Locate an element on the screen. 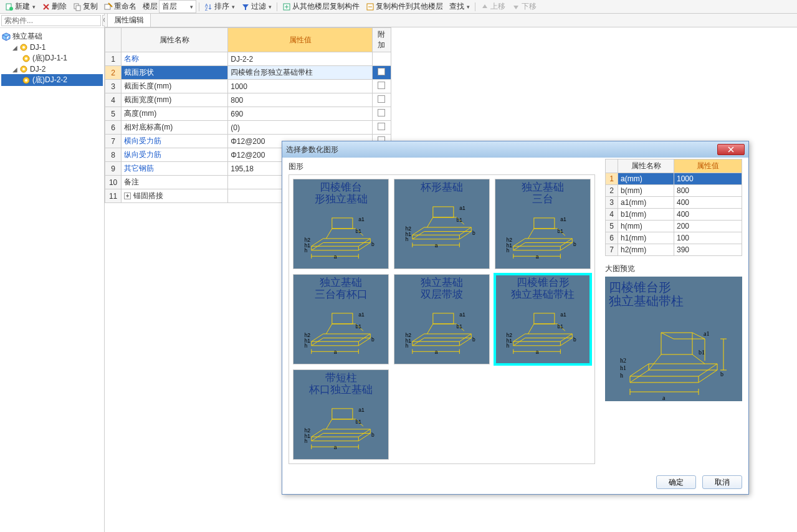 The height and width of the screenshot is (532, 797). tree-label: DJ-2 is located at coordinates (37, 69).